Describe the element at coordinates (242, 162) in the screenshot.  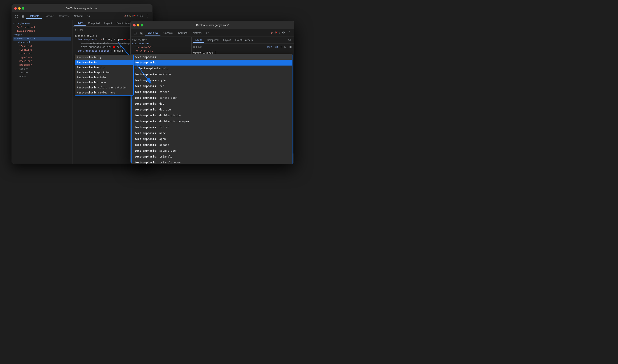
I see `autocomplete-front-item-17: text-emphasis: triangle open` at that location.